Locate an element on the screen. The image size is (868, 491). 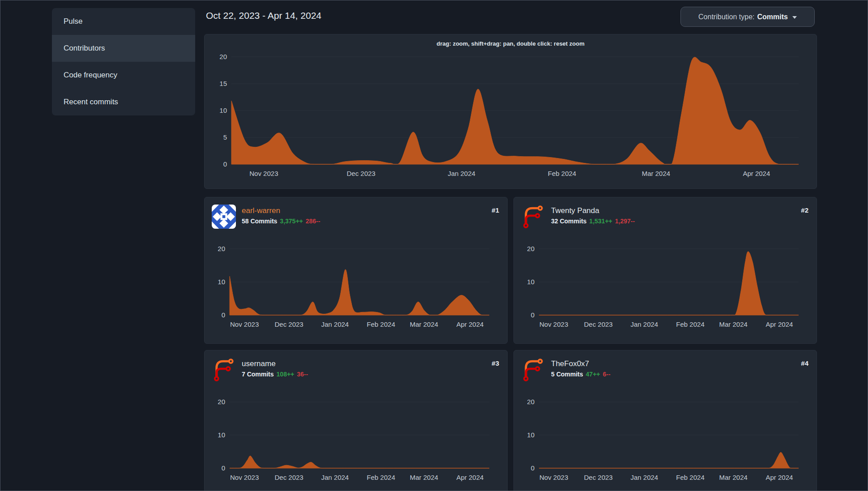
date-range-title: Oct 22, 2023 - Apr 14, 2024 is located at coordinates (264, 16).